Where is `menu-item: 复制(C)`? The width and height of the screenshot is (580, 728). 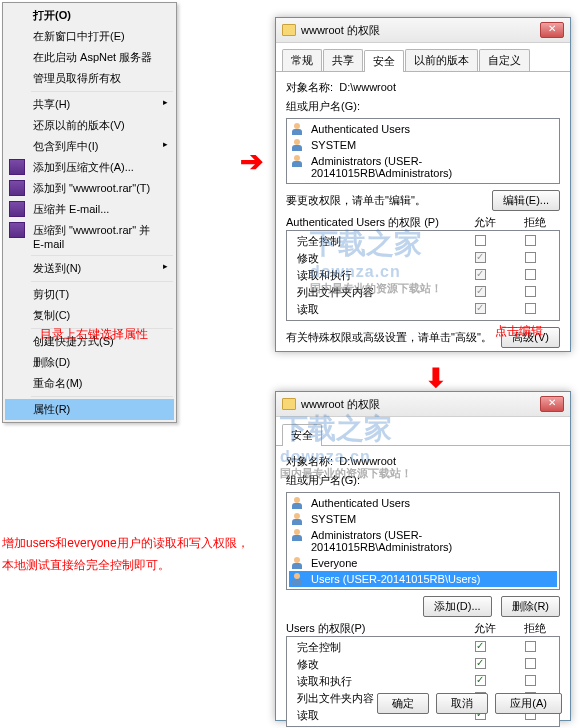
menu-item: 复制(C) is located at coordinates (90, 316).